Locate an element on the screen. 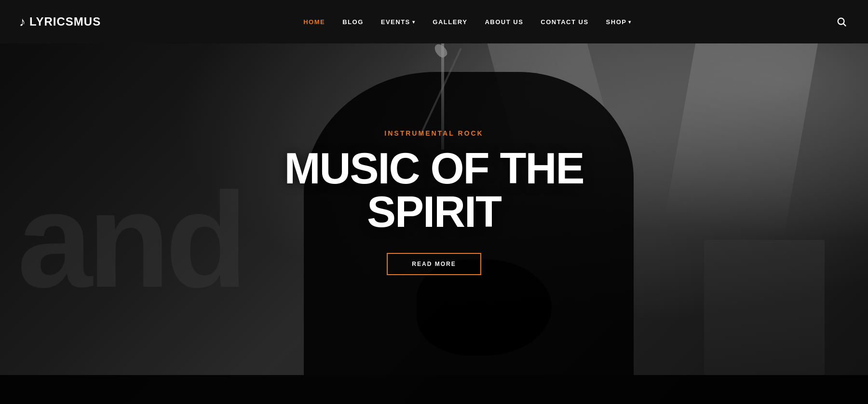 The height and width of the screenshot is (404, 868). nav-item-about: ABOUT US is located at coordinates (504, 22).